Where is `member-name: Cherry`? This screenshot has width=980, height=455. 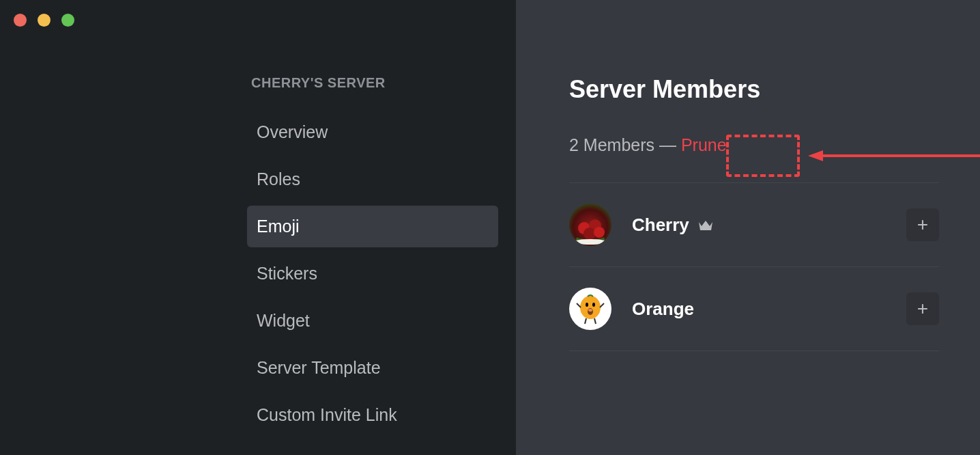 member-name: Cherry is located at coordinates (661, 225).